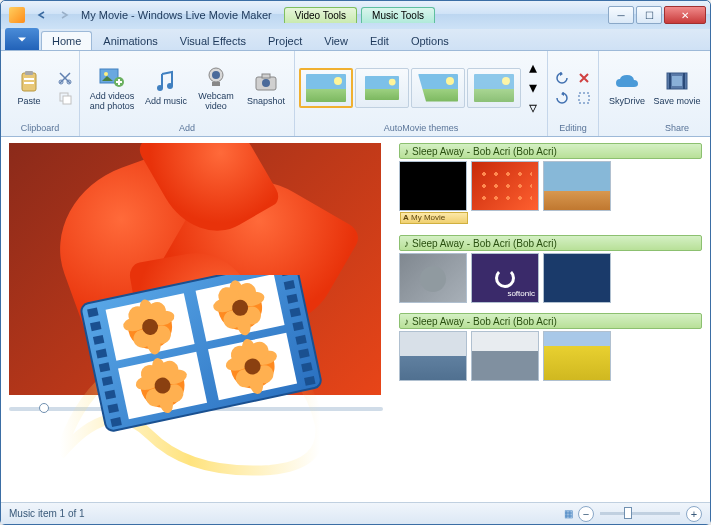  Describe the element at coordinates (22, 39) in the screenshot. I see `file-menu-button` at that location.